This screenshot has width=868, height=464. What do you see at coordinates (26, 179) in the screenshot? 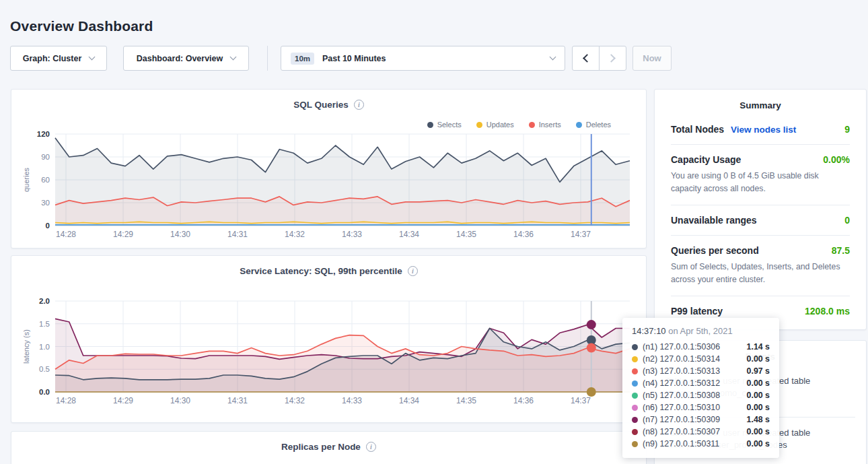
I see `svg-text: queries` at bounding box center [26, 179].